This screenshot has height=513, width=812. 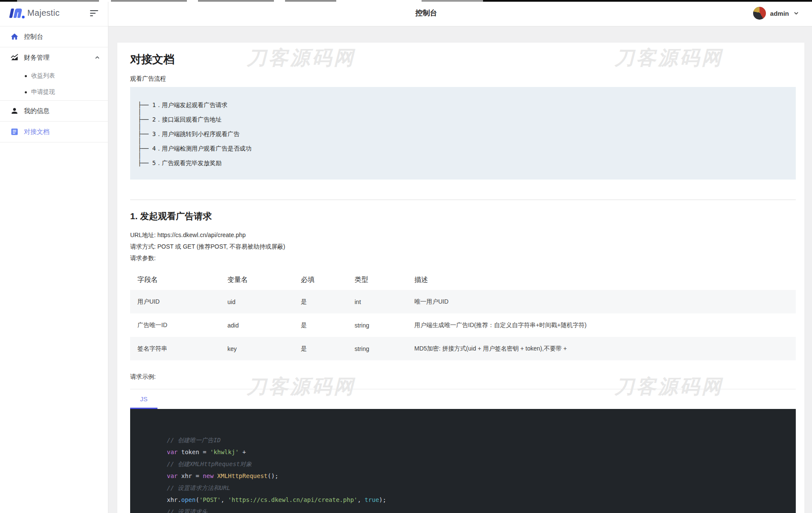 What do you see at coordinates (463, 349) in the screenshot?
I see `table-row: 签名字符串key是stringMD5加密: 拼接方式(uid + 用户签名密钥 …` at bounding box center [463, 349].